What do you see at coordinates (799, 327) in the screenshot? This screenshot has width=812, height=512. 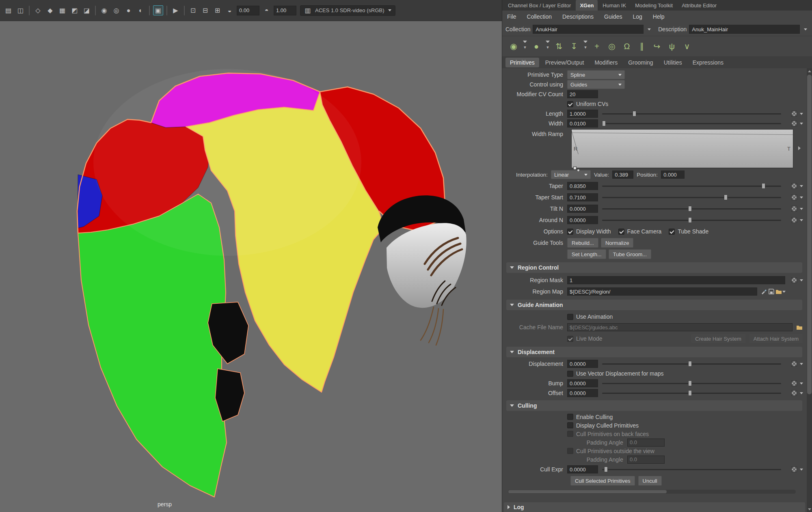 I see `folder-icon` at bounding box center [799, 327].